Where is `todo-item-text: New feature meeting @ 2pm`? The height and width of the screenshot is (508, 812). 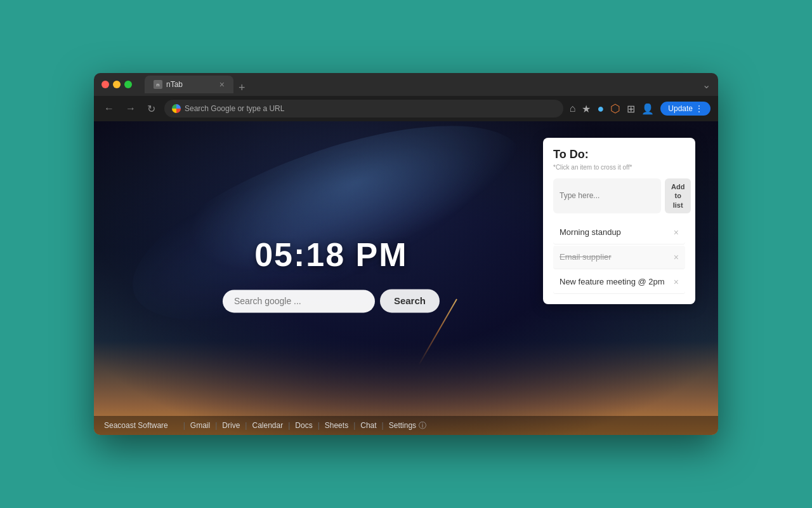
todo-item-text: New feature meeting @ 2pm is located at coordinates (612, 282).